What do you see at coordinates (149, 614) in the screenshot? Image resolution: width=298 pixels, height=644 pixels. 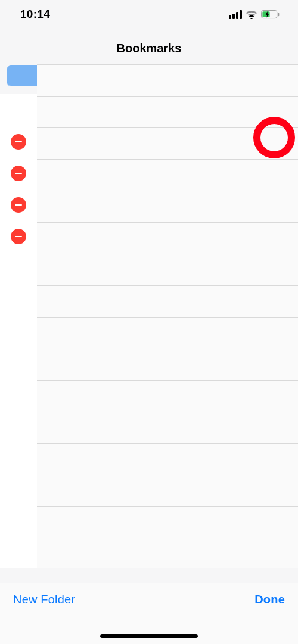 I see `bottom-toolbar: New Folder Done` at bounding box center [149, 614].